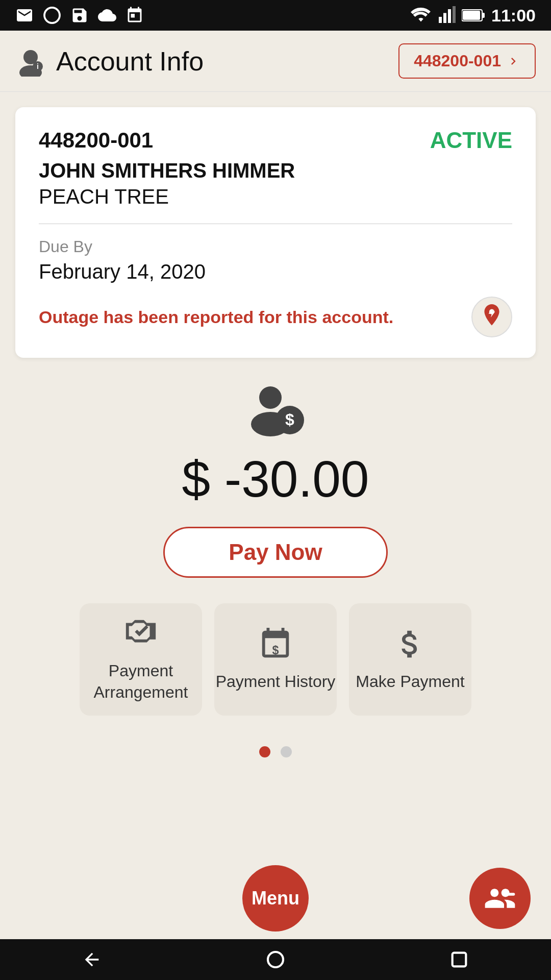 This screenshot has height=980, width=551. What do you see at coordinates (276, 61) in the screenshot?
I see `app-header: i Account Info 448200-001` at bounding box center [276, 61].